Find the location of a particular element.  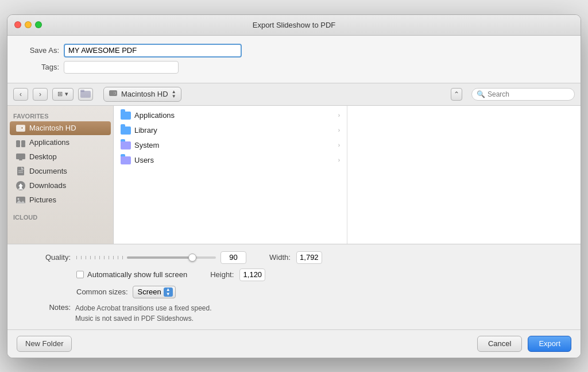

downloads-sidebar-icon is located at coordinates (21, 186).